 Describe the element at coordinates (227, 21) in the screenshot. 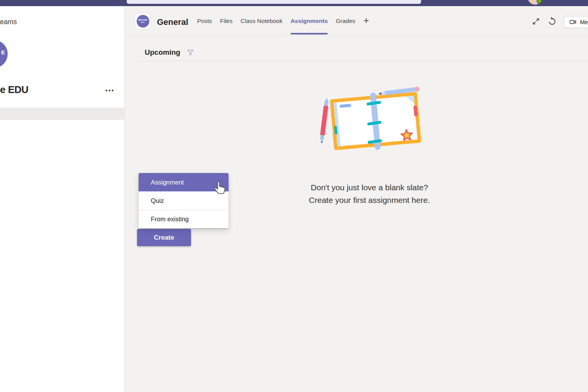

I see `tab-files: Files` at that location.